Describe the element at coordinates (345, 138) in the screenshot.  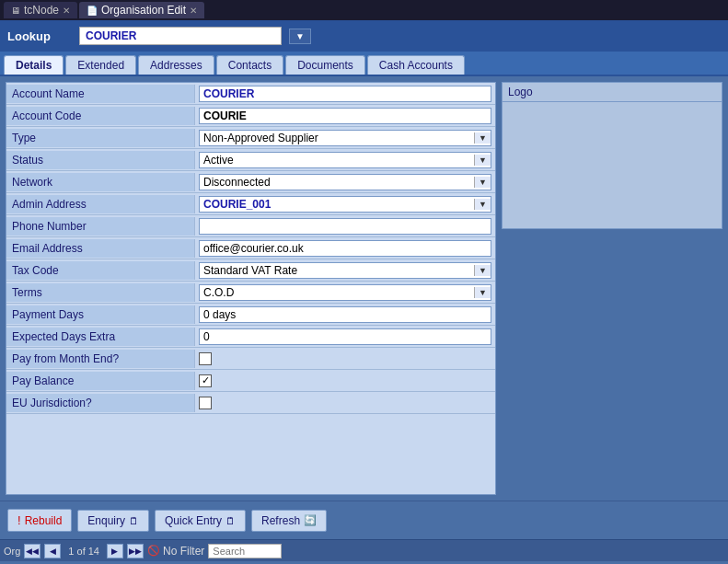
I see `value-type: Non-Approved Supplier ▼` at that location.